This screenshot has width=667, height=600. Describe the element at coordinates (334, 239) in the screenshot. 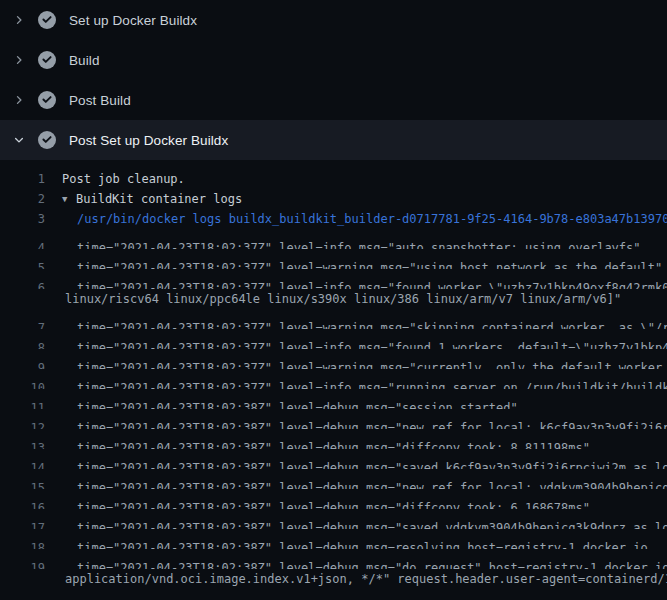

I see `log-row: 4time="2021-04-23T18:02:37Z" level=info …` at that location.